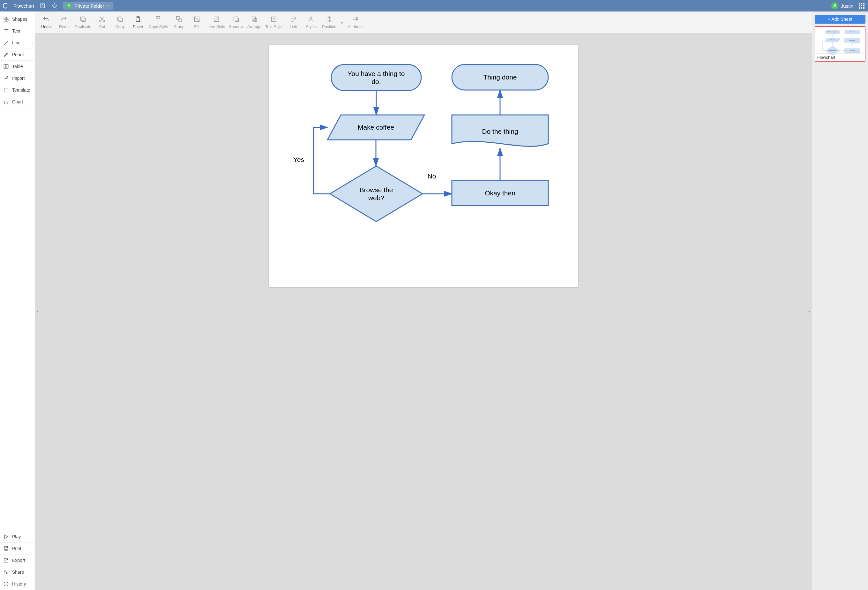 Image resolution: width=868 pixels, height=590 pixels. I want to click on user-name: Justin, so click(847, 6).